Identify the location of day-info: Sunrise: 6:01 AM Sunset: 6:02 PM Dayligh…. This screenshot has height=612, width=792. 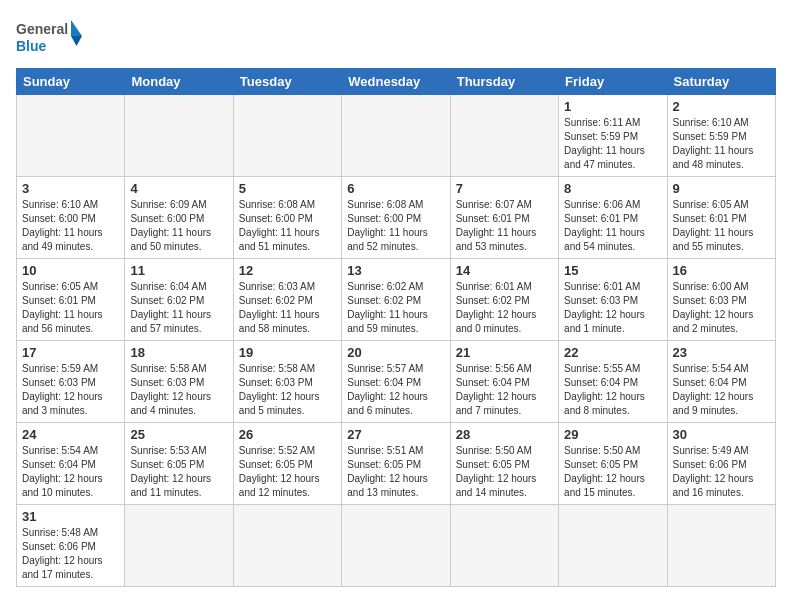
(504, 308).